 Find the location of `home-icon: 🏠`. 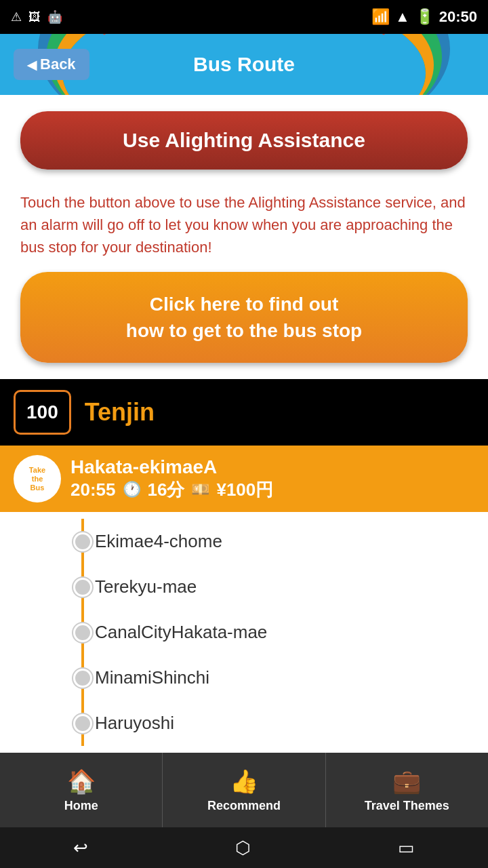

home-icon: 🏠 is located at coordinates (81, 781).